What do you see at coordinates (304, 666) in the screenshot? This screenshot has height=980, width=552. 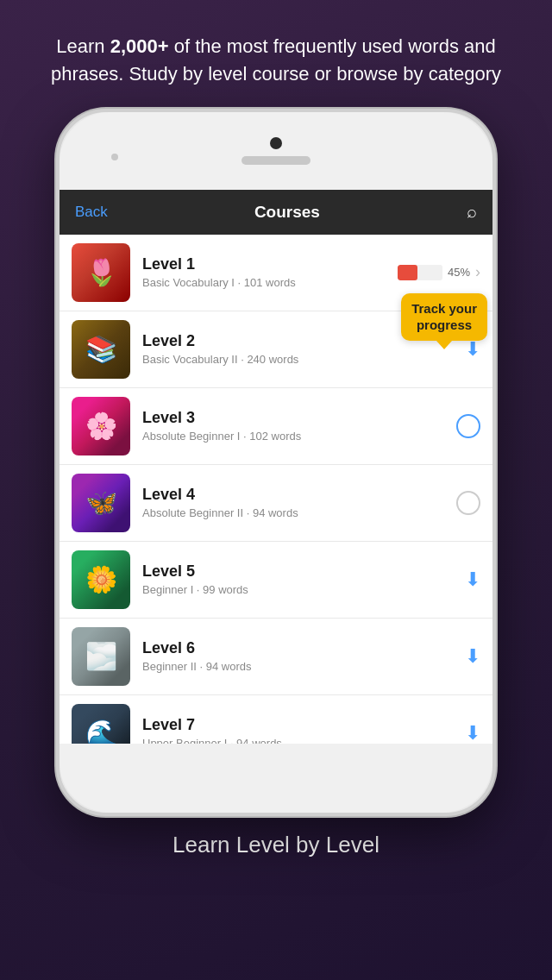 I see `course-subtitle-6: Beginner II · 94 words` at bounding box center [304, 666].